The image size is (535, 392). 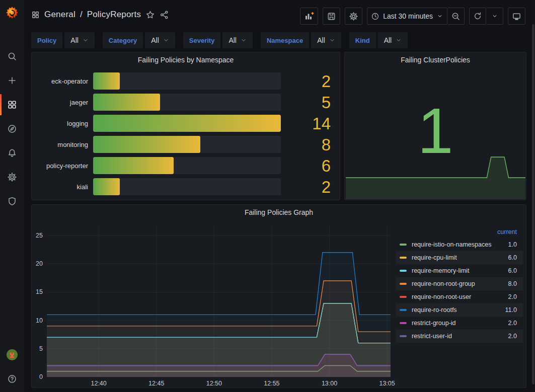 What do you see at coordinates (435, 60) in the screenshot?
I see `panel-title: Failing ClusterPolicies` at bounding box center [435, 60].